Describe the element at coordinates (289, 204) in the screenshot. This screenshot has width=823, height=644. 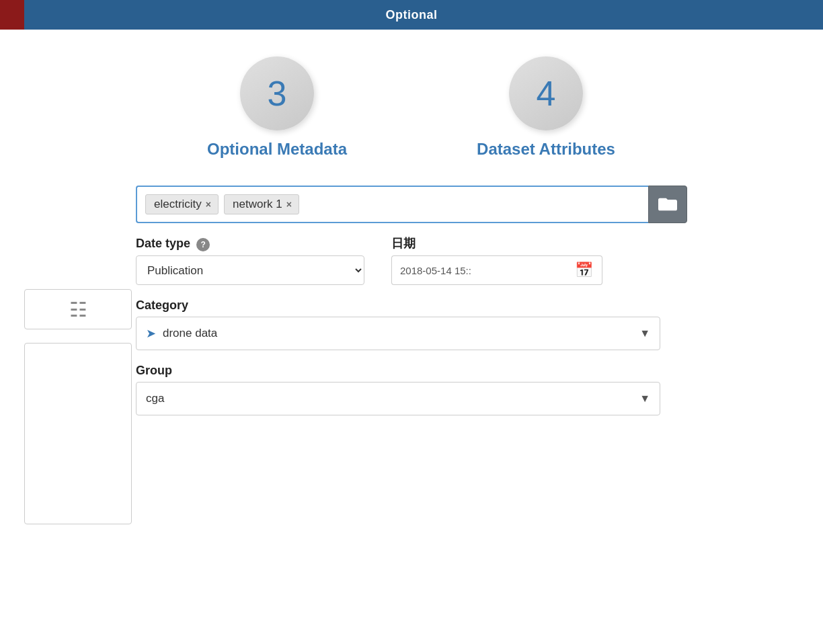
I see `tag-network-close: ×` at that location.